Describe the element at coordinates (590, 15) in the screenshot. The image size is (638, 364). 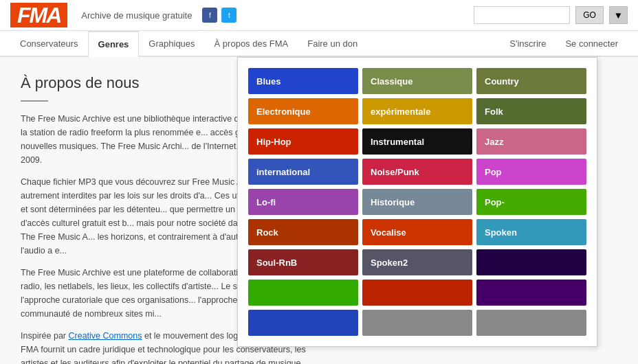
I see `go-button: GO` at that location.